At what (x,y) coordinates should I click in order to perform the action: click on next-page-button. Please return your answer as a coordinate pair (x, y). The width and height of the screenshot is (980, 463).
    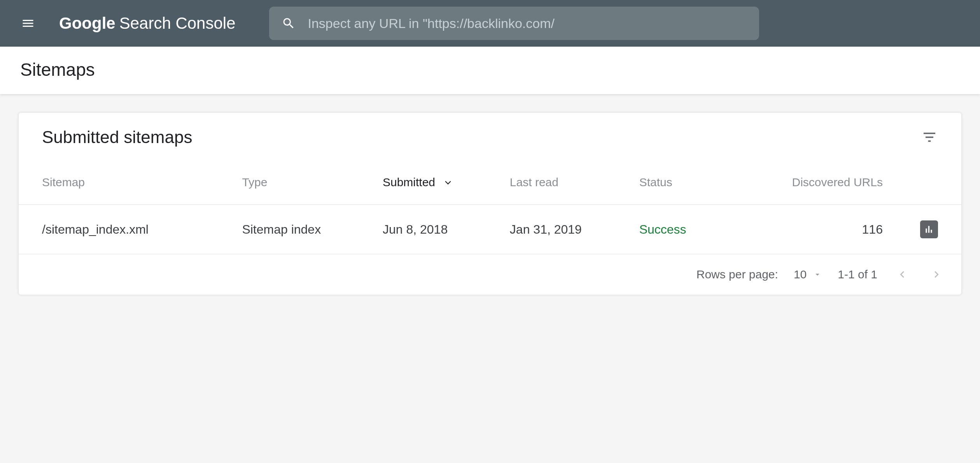
    Looking at the image, I should click on (936, 274).